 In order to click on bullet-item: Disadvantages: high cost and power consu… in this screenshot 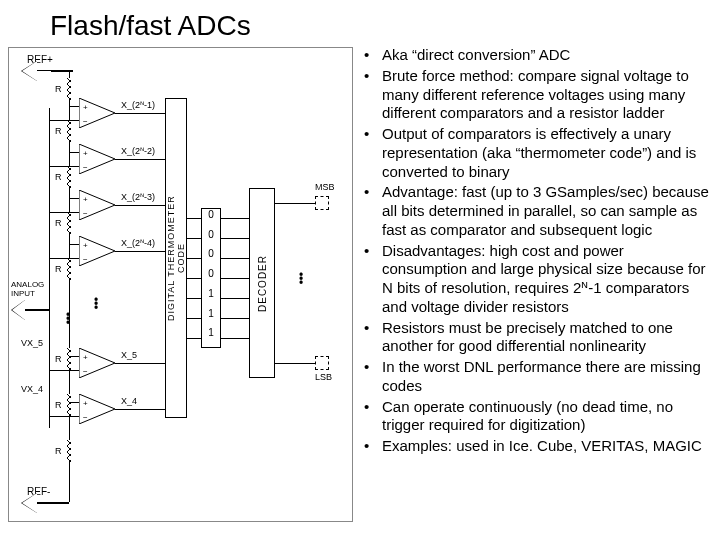, I will do `click(546, 280)`.